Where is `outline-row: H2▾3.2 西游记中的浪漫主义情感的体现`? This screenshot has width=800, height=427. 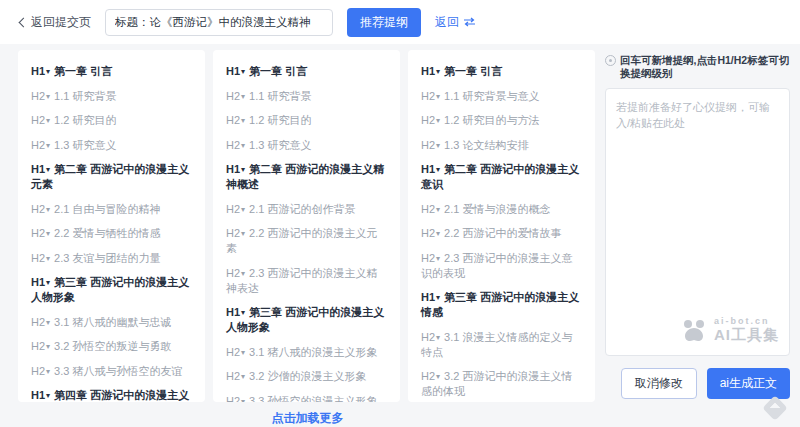
outline-row: H2▾3.2 西游记中的浪漫主义情感的体现 is located at coordinates (502, 384).